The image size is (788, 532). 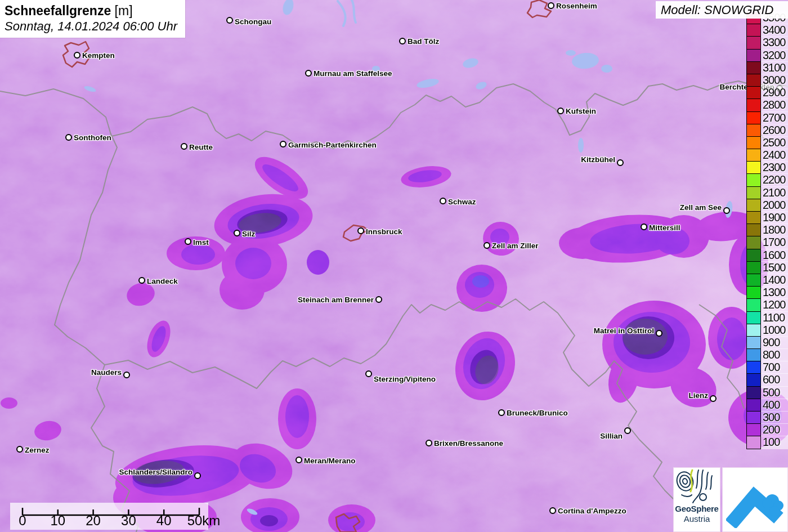 What do you see at coordinates (767, 242) in the screenshot?
I see `legend-row: 1700` at bounding box center [767, 242].